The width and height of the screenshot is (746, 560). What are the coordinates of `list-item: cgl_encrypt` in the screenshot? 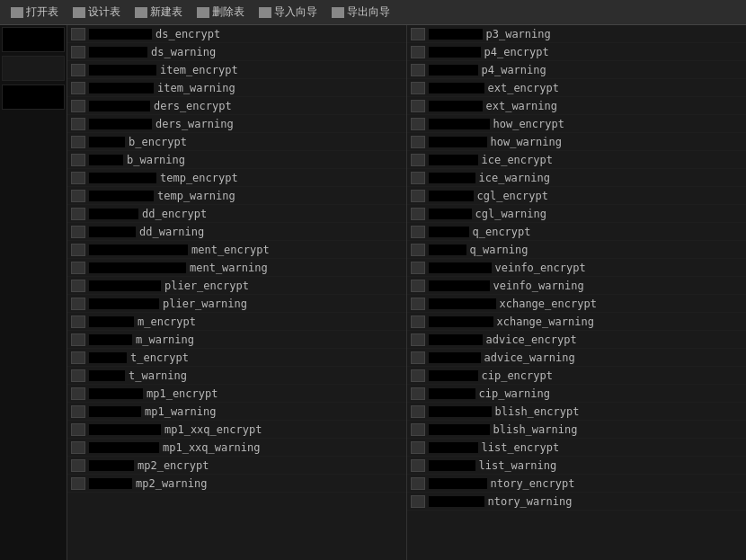 It's located at (577, 196).